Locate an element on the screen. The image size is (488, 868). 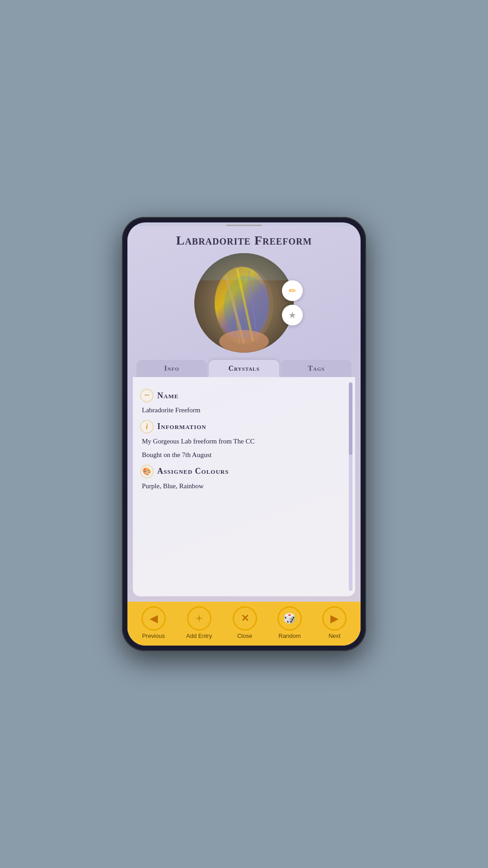
name-icon: ··· is located at coordinates (147, 396).